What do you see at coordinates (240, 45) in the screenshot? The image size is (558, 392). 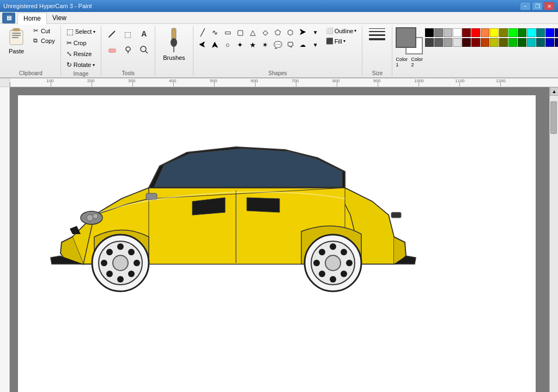 I see `shape-star4: ✦` at bounding box center [240, 45].